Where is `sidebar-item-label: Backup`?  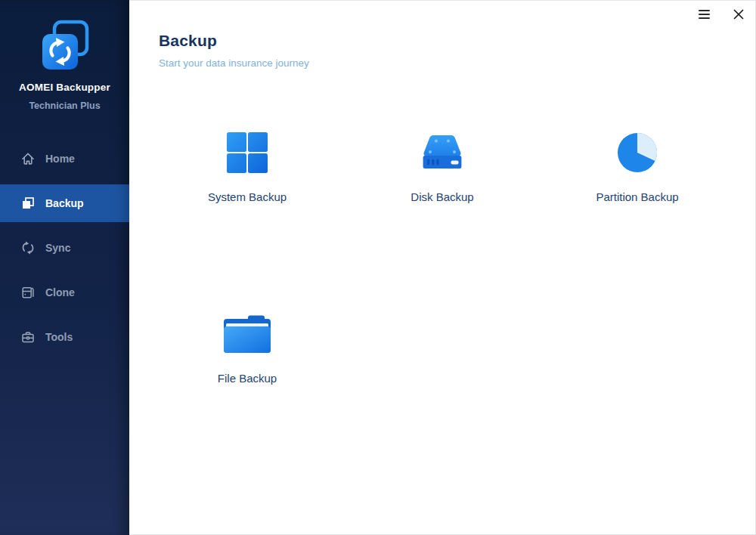
sidebar-item-label: Backup is located at coordinates (65, 203).